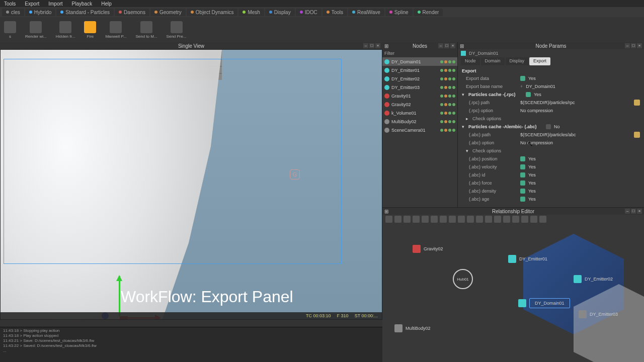 This screenshot has width=644, height=362. What do you see at coordinates (598, 314) in the screenshot?
I see `rel-node-DY_Emitter03: DY_Emitter03` at bounding box center [598, 314].